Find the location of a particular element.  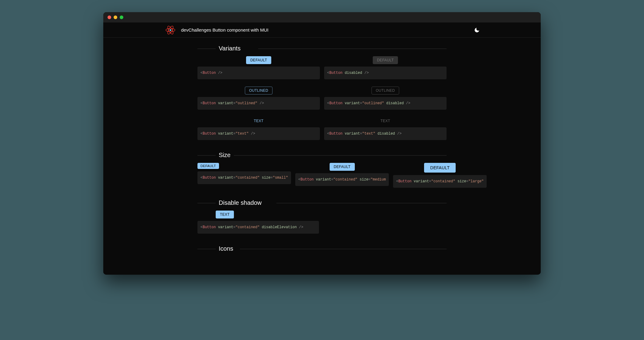

code-block: <Button variant="contained" size="large" is located at coordinates (440, 181).